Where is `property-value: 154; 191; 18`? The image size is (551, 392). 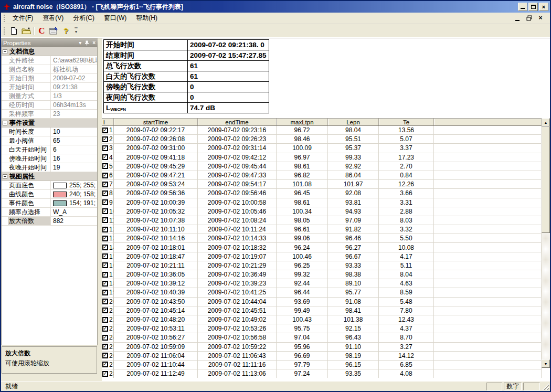
property-value: 154; 191; 18 is located at coordinates (74, 203).